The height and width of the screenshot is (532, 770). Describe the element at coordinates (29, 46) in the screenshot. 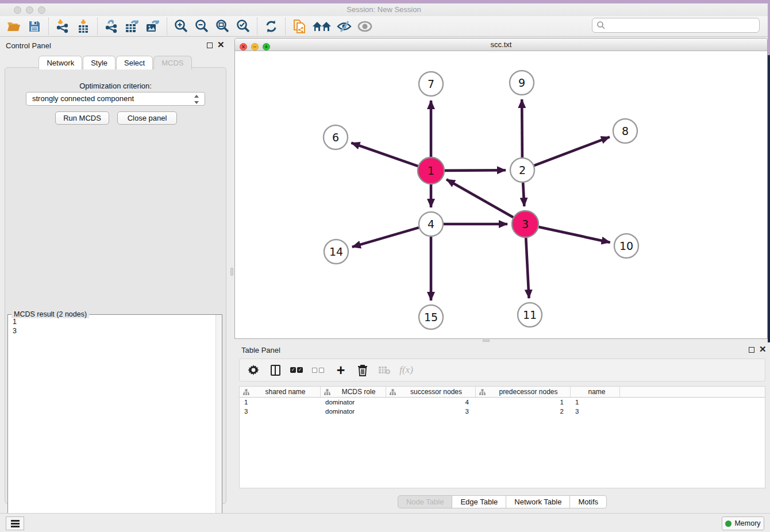

I see `control-panel-title: Control Panel` at that location.